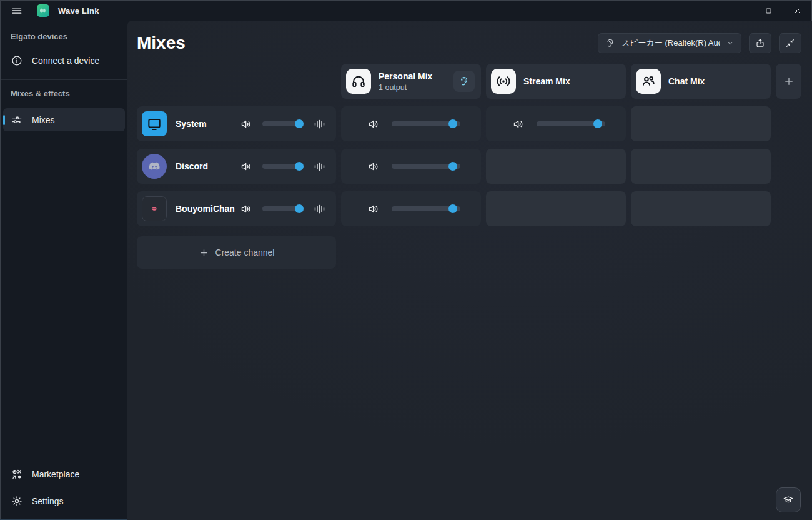  I want to click on gear-icon, so click(17, 501).